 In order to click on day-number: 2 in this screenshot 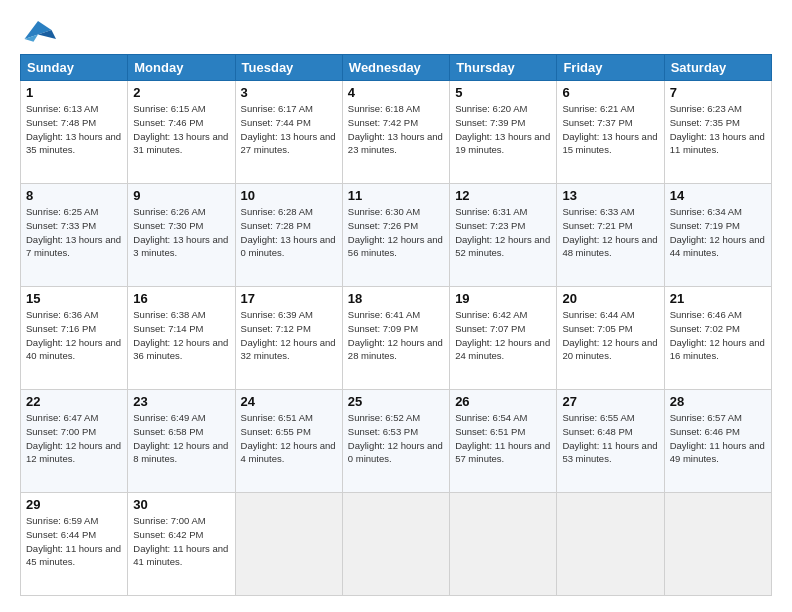, I will do `click(181, 92)`.